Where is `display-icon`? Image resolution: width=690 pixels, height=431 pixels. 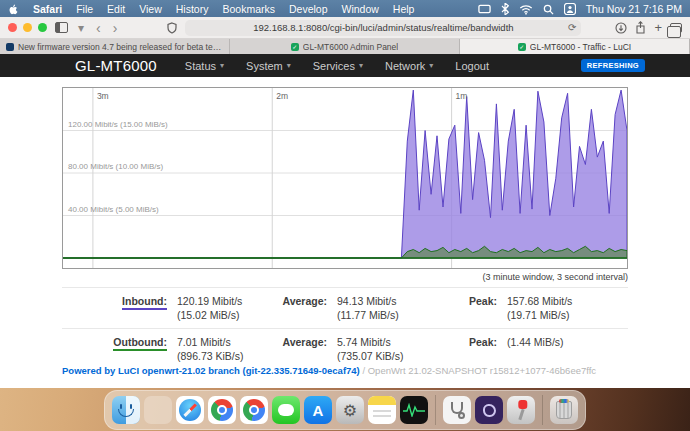
display-icon is located at coordinates (484, 9).